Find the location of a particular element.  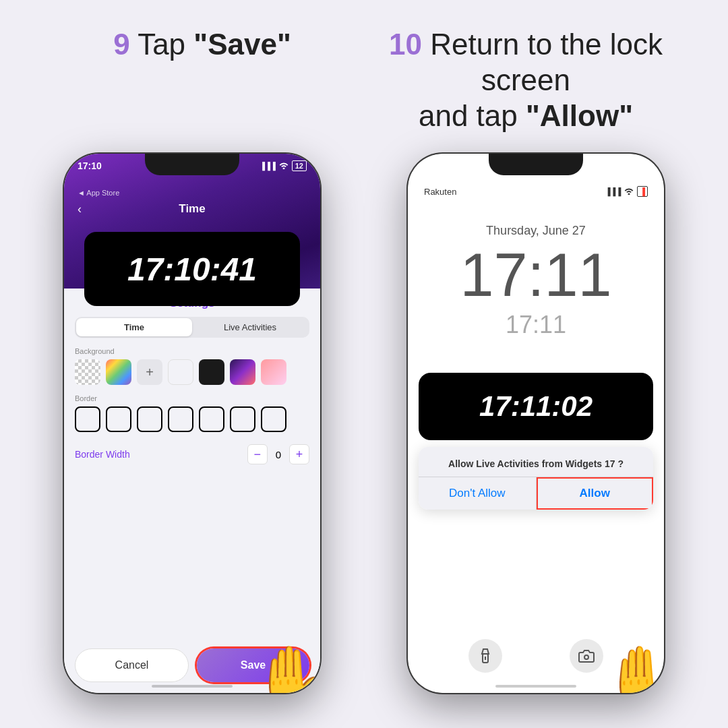

phone1-status-icons: ▐▐▐ 12 is located at coordinates (283, 166).